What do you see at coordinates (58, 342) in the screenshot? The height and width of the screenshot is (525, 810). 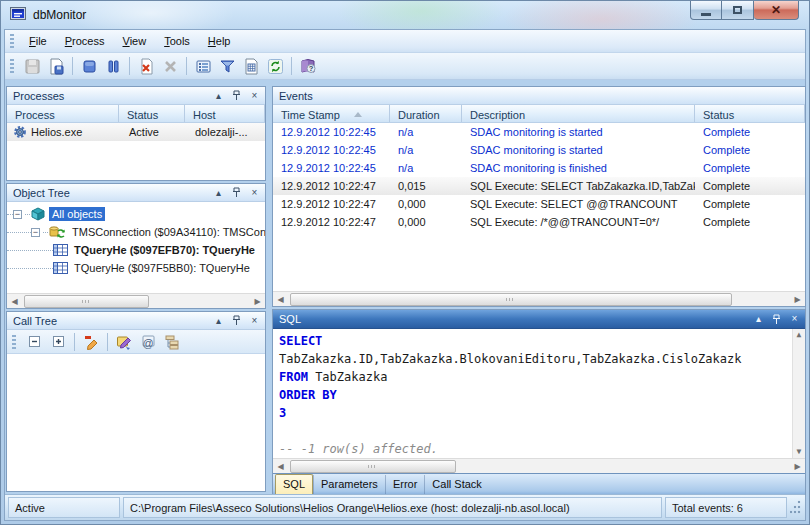 I see `expand-all-button` at bounding box center [58, 342].